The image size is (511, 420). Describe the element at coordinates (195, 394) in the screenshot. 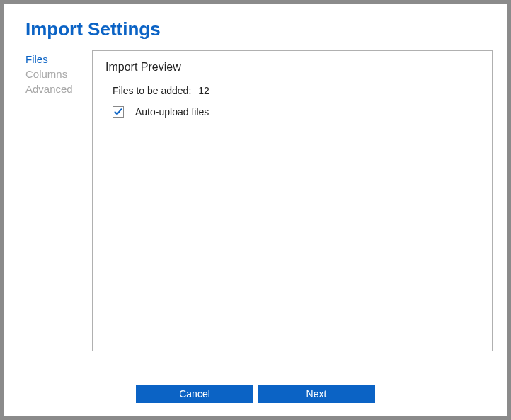

I see `cancel-button: Cancel` at that location.